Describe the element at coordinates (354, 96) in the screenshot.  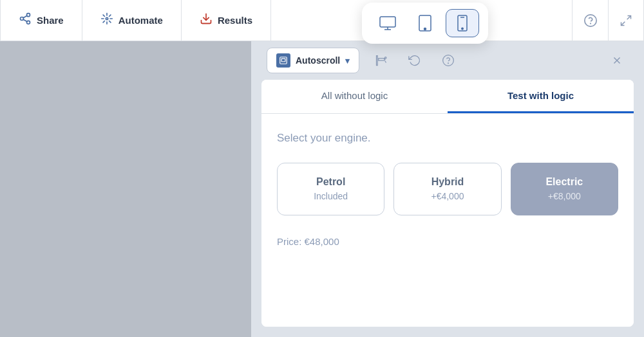
I see `tab-all-without-logic: All without logic` at that location.